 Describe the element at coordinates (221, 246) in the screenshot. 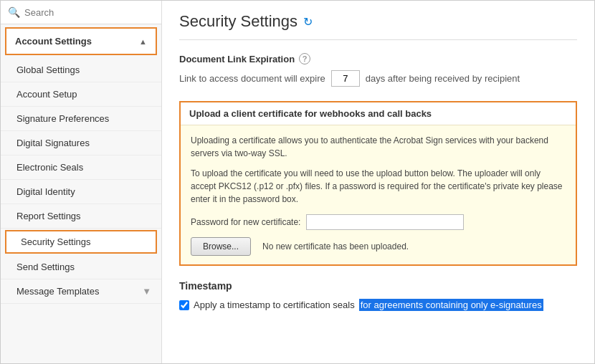

I see `browse-button: Browse...` at that location.